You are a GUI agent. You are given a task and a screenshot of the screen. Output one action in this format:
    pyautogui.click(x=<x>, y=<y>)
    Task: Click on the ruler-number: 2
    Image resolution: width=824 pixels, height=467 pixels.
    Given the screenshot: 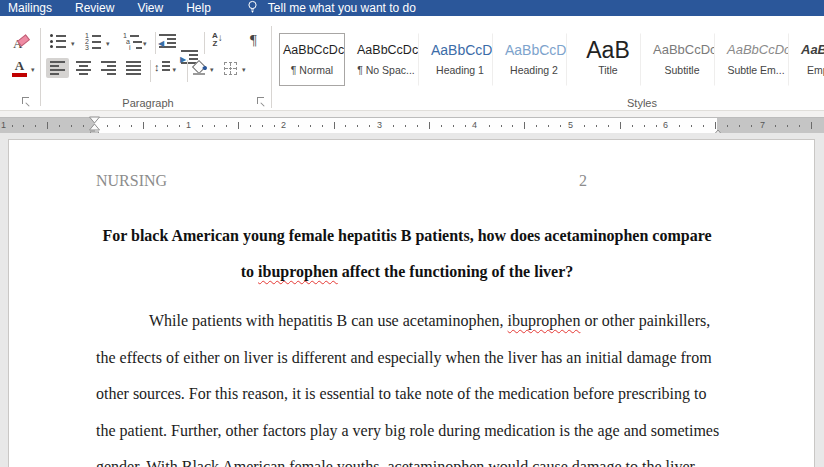 What is the action you would take?
    pyautogui.click(x=284, y=126)
    